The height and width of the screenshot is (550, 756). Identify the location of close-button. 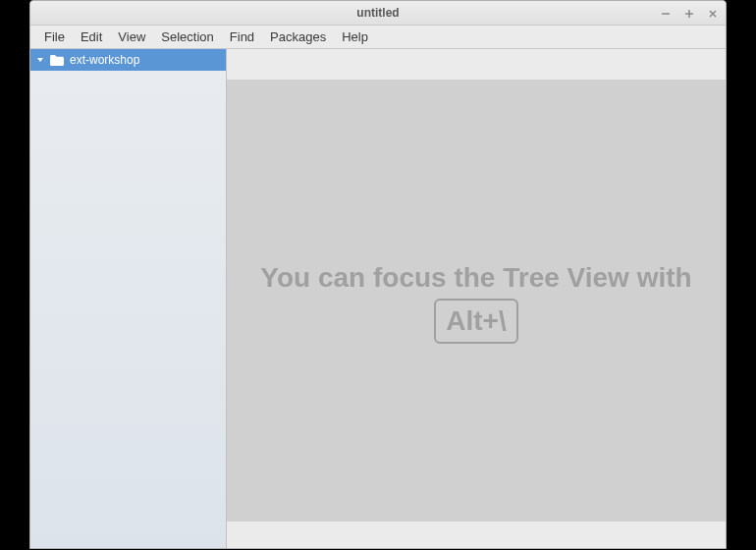
(713, 14).